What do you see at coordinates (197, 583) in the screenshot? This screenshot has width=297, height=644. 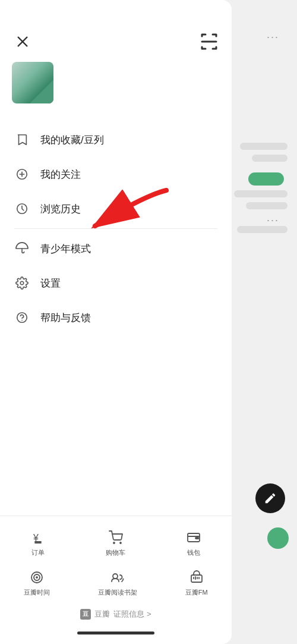 I see `toolbar-item-fm: 豆瓣FM` at bounding box center [197, 583].